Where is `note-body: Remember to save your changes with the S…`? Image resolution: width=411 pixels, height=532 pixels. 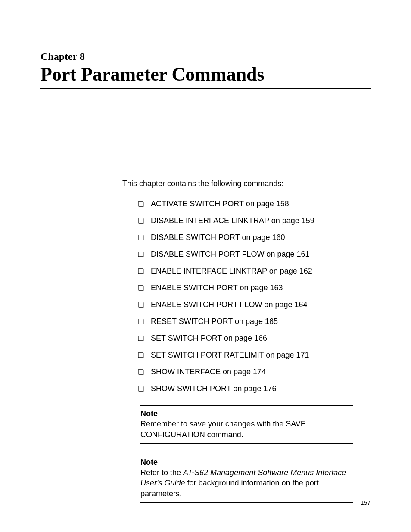 note-body: Remember to save your changes with the S… is located at coordinates (223, 429).